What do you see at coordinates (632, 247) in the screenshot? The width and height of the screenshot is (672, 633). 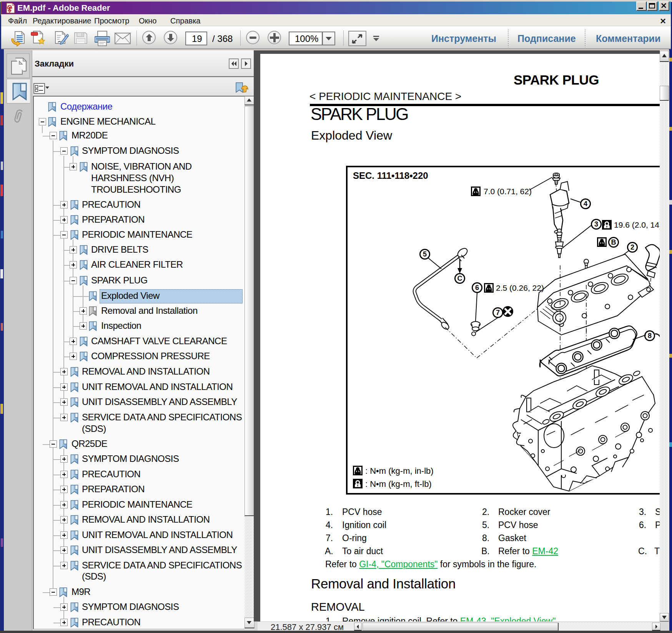 I see `svg-text: 2` at bounding box center [632, 247].